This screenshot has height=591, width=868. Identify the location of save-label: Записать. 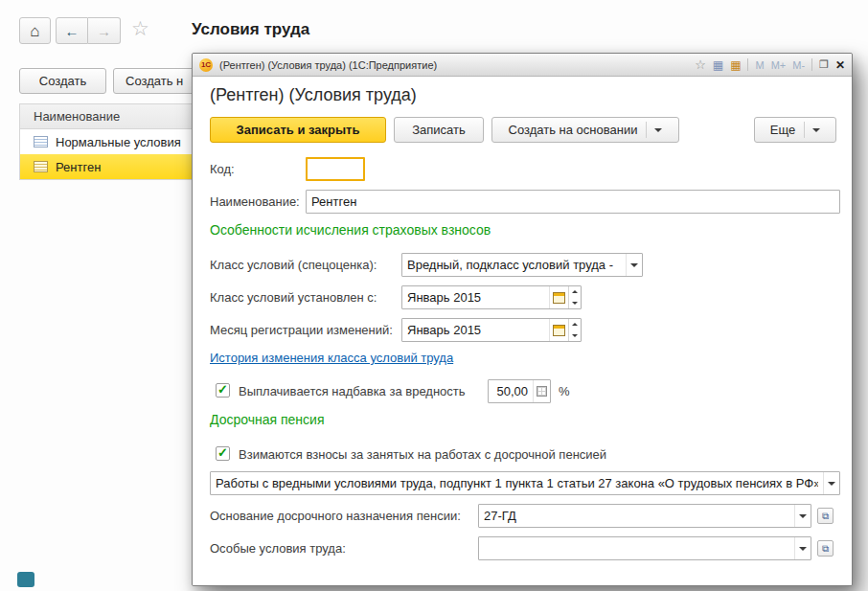
(439, 130).